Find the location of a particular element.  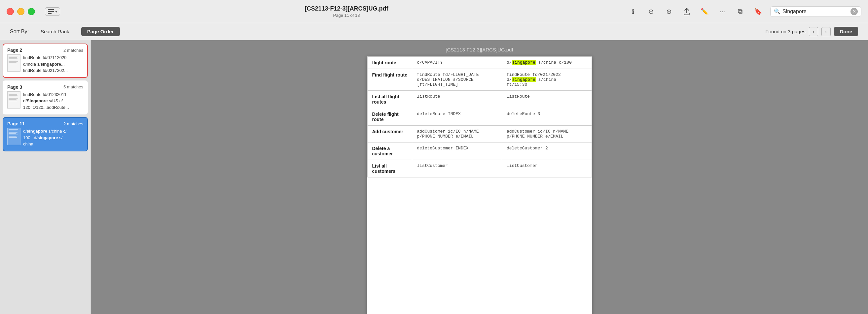

close-button is located at coordinates (10, 11).